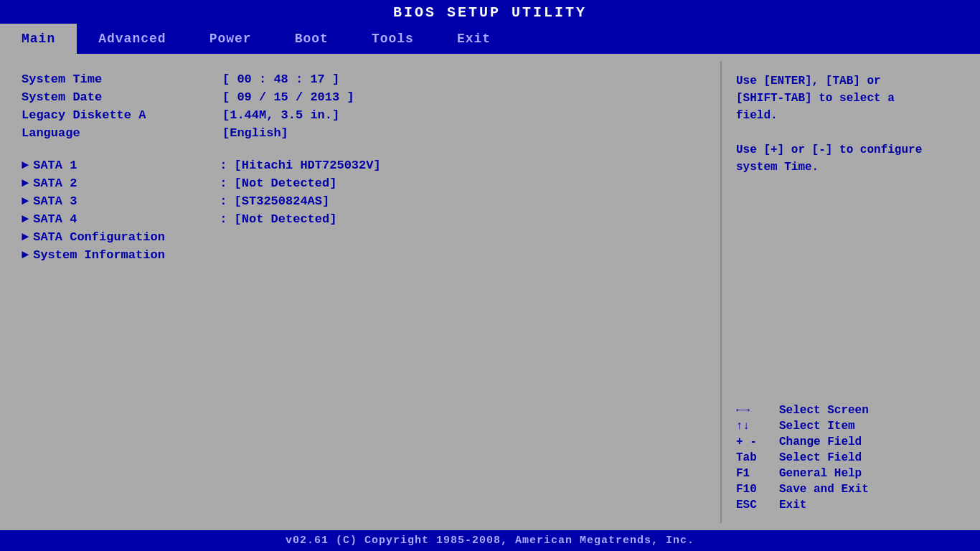  Describe the element at coordinates (132, 39) in the screenshot. I see `nav-item-advanced: Advanced` at that location.